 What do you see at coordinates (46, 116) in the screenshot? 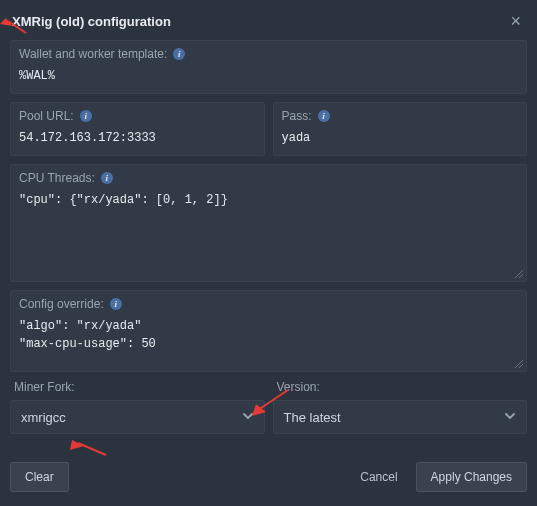
I see `pool-label-text: Pool URL:` at bounding box center [46, 116].